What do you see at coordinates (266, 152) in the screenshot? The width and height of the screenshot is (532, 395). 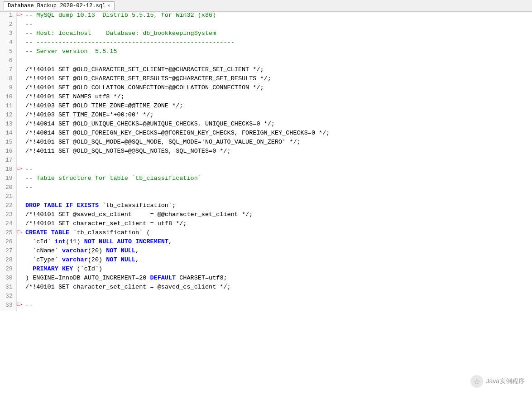 I see `table-row: 16/*!40111 SET @OLD_SQL_NOTES=@@SQL_NOTE…` at bounding box center [266, 152].